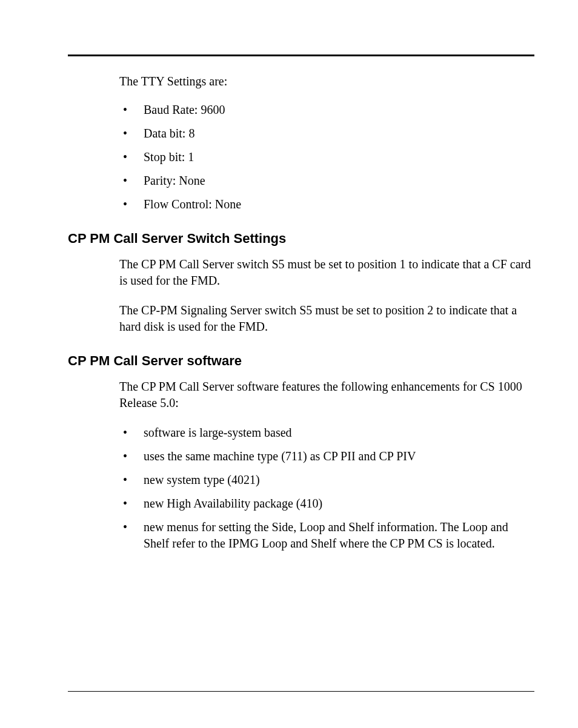 The height and width of the screenshot is (728, 578). Describe the element at coordinates (327, 273) in the screenshot. I see `para-switch-1: The CP PM Call Server switch S5 must be …` at that location.